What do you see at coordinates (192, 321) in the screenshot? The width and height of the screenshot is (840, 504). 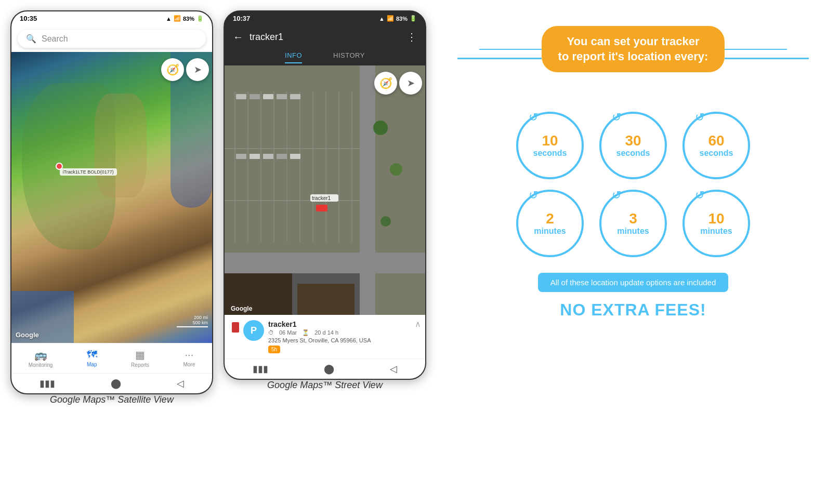 I see `scale-bar: 200 mi 500 km` at bounding box center [192, 321].